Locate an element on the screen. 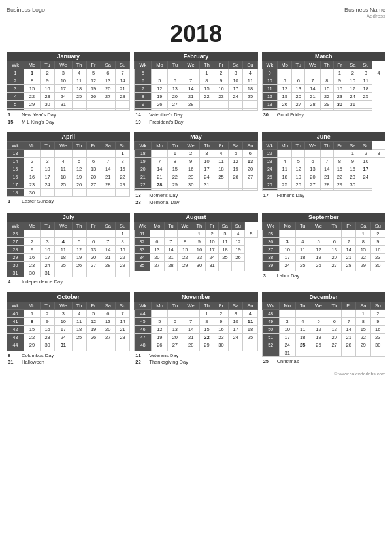 The width and height of the screenshot is (392, 556). holiday-date: 4 is located at coordinates (14, 283).